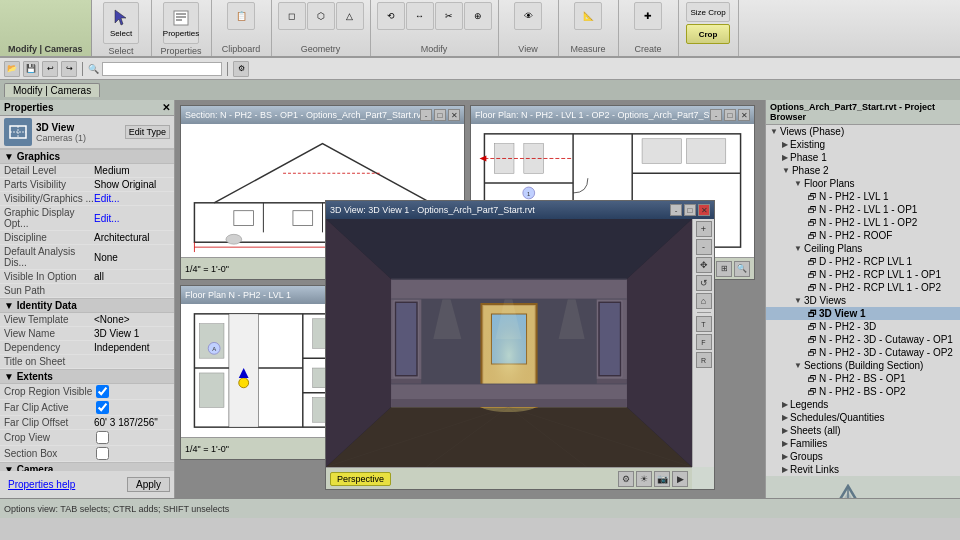 This screenshot has width=960, height=540. Describe the element at coordinates (690, 210) in the screenshot. I see `3d-maximize-btn: □` at that location.